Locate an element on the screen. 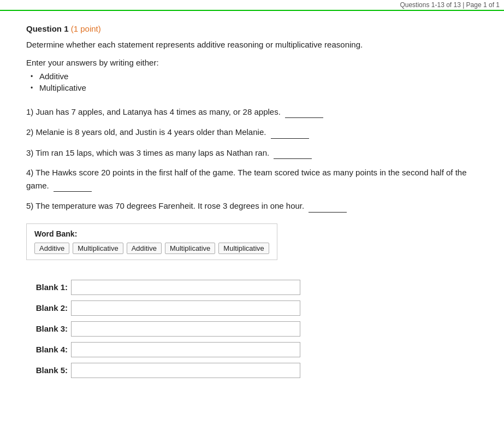 Image resolution: width=504 pixels, height=448 pixels. blank-1-label: Blank 1: is located at coordinates (47, 287).